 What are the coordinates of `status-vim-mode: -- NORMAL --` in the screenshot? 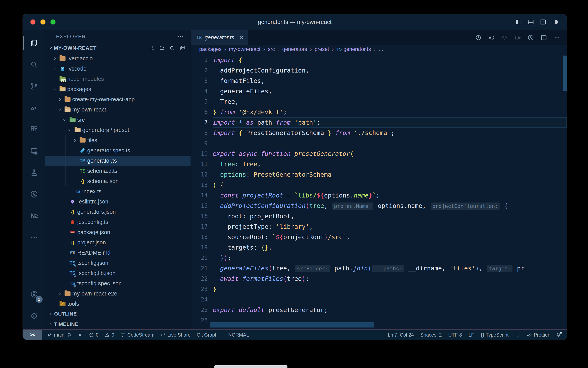 It's located at (238, 335).